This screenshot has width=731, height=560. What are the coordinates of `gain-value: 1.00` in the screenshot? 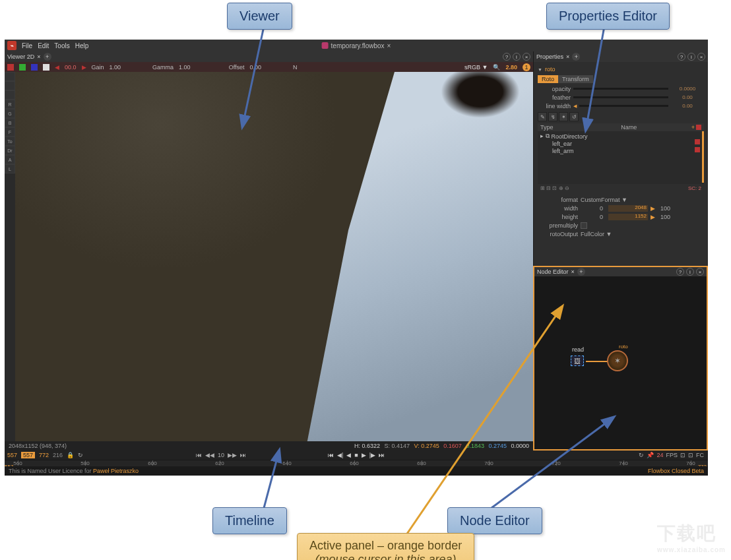 It's located at (115, 67).